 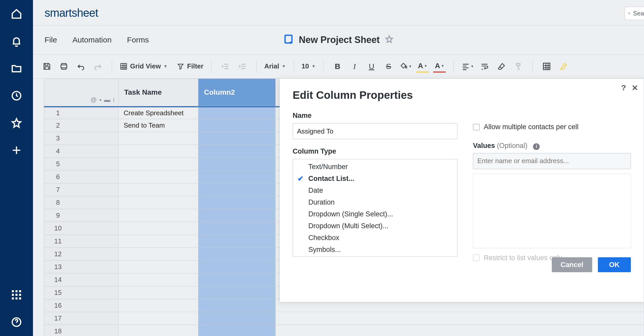 What do you see at coordinates (81, 66) in the screenshot?
I see `undo-icon` at bounding box center [81, 66].